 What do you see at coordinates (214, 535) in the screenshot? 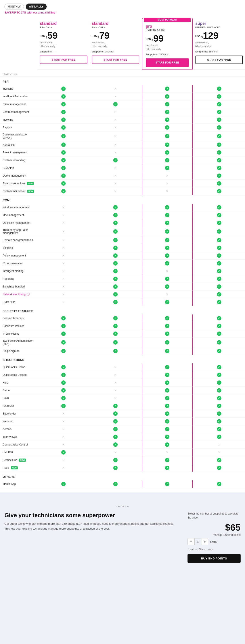
I see `calc-price-sub: manage 150 end points` at bounding box center [214, 535].